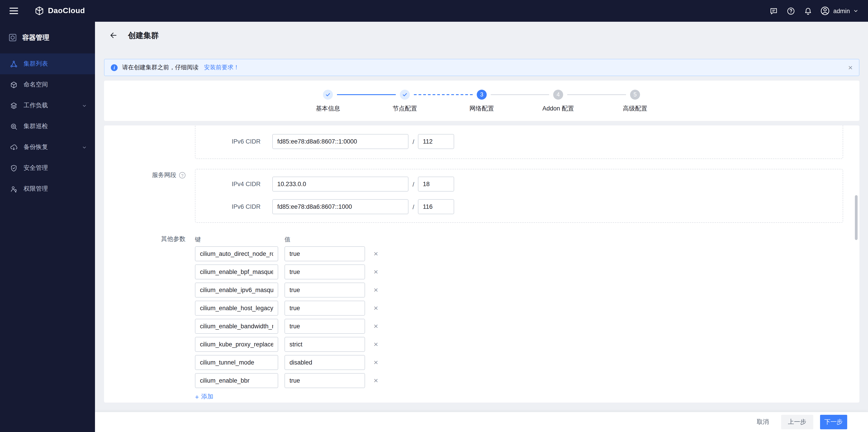  What do you see at coordinates (222, 67) in the screenshot?
I see `install-requirements-link: 安装前要求！` at bounding box center [222, 67].